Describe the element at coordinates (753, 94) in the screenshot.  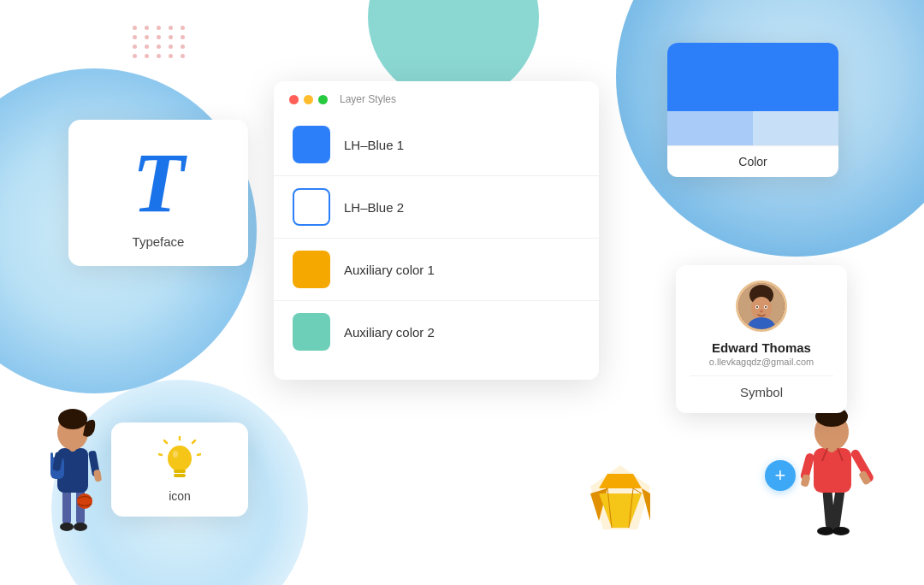
I see `color-swatches` at that location.